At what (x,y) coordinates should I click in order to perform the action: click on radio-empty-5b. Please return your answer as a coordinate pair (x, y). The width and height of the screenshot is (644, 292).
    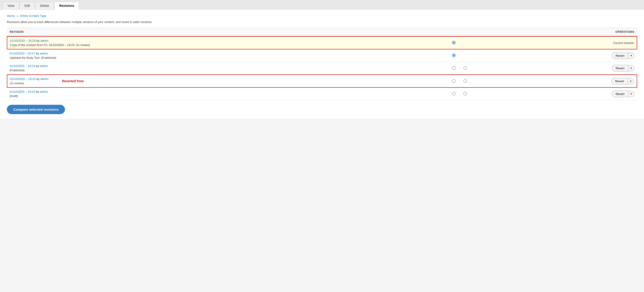
    Looking at the image, I should click on (465, 93).